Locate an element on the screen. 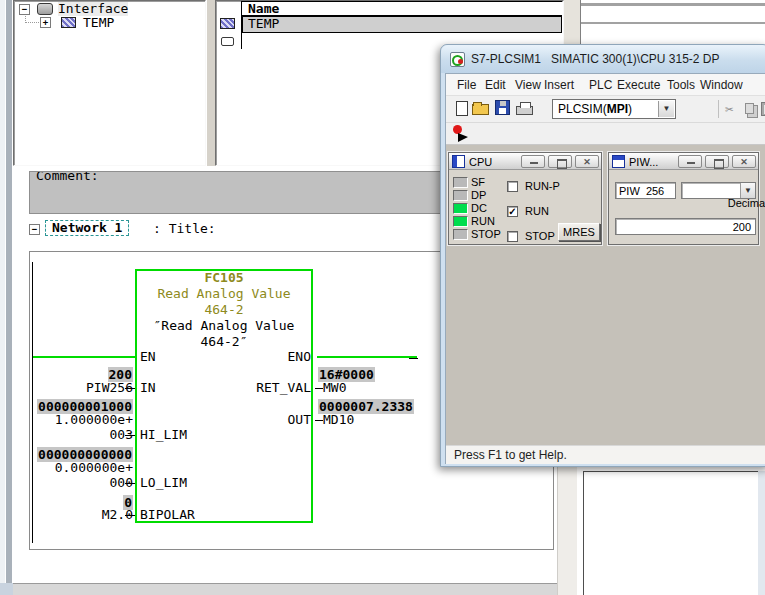 The height and width of the screenshot is (595, 765). operand-hilim-line2: 003 is located at coordinates (79, 435).